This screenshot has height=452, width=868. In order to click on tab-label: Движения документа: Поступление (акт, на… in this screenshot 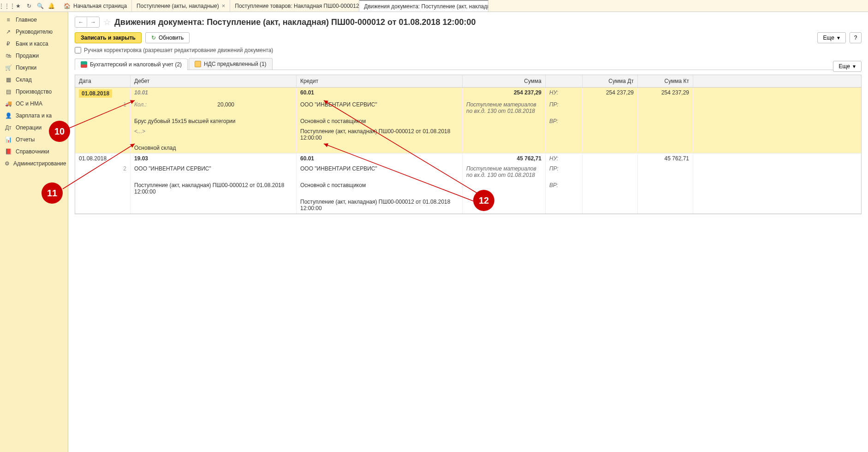, I will do `click(426, 6)`.